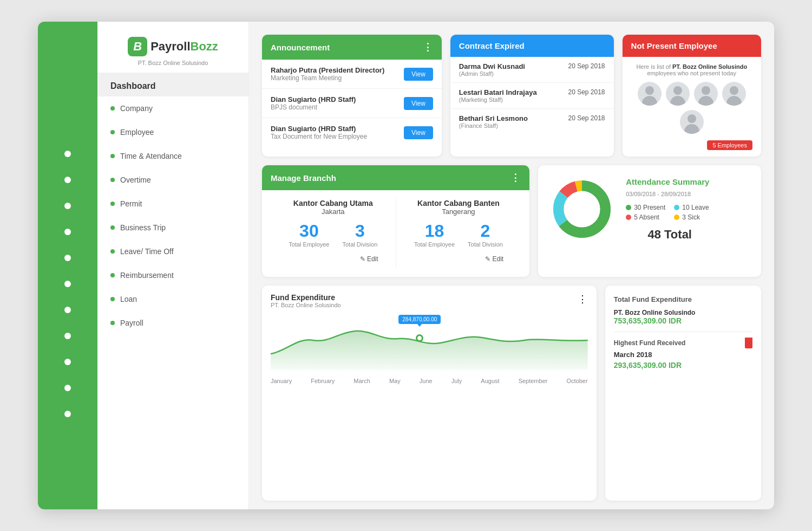 Image resolution: width=812 pixels, height=531 pixels. I want to click on contract-item-2: Lestari Batari Indrajaya (Marketing Staf…, so click(532, 96).